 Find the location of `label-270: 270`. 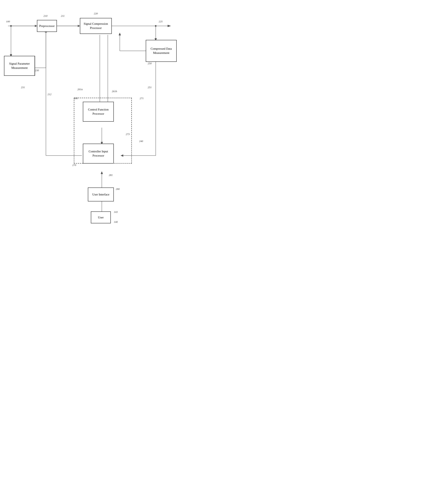

label-270: 270 is located at coordinates (74, 165).